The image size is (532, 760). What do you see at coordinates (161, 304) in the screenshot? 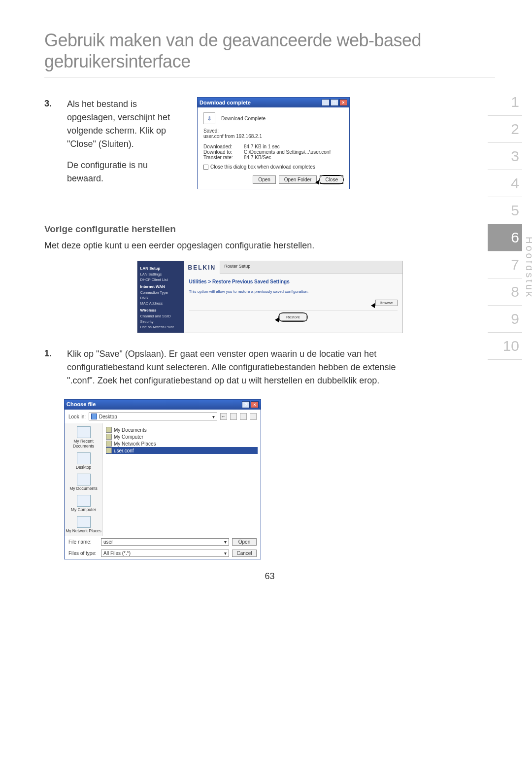
I see `sidebar-item: MAC Address` at bounding box center [161, 304].